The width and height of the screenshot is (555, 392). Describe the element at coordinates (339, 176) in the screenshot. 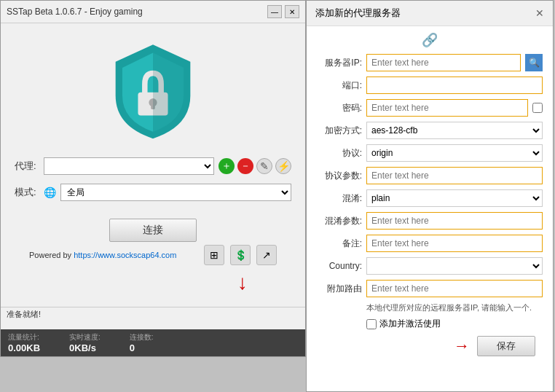

I see `protocol-param-label: 协议参数:` at that location.